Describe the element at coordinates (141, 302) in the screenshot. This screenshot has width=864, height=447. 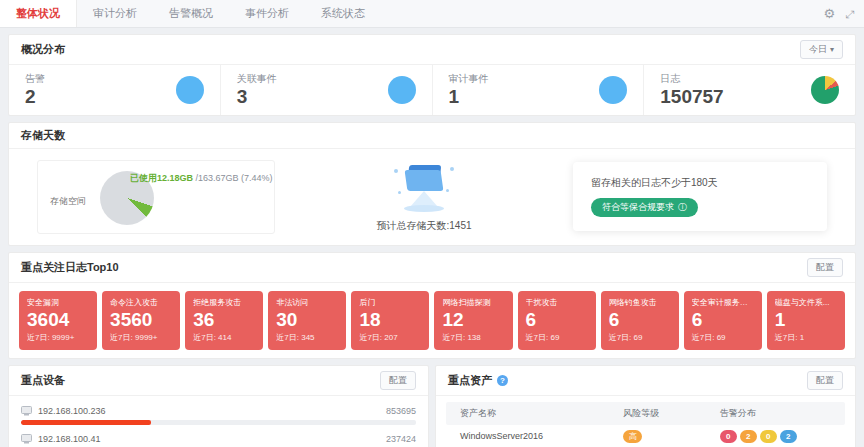
I see `top-log-title: 命令注入攻击` at that location.